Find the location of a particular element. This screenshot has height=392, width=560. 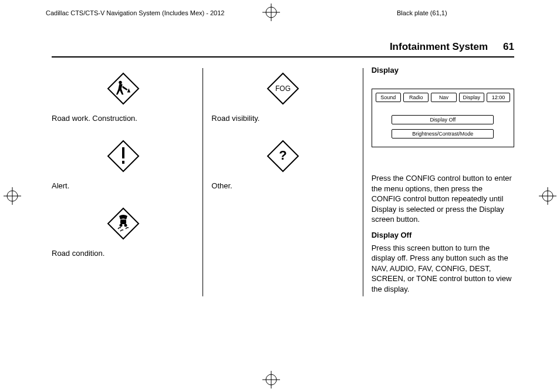

display-heading: Display is located at coordinates (443, 70).